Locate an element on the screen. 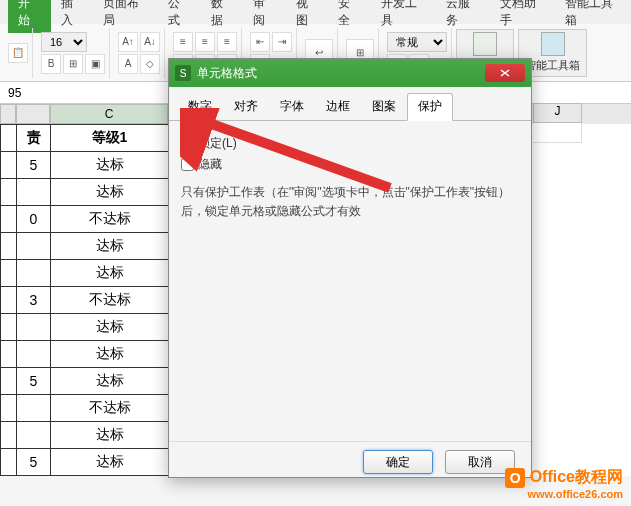 The image size is (631, 506). ribbon-tabs: 开始 插入 页面布局 公式 数据 审阅 视图 安全 开发工具 云服务 文档助手 … is located at coordinates (316, 12).